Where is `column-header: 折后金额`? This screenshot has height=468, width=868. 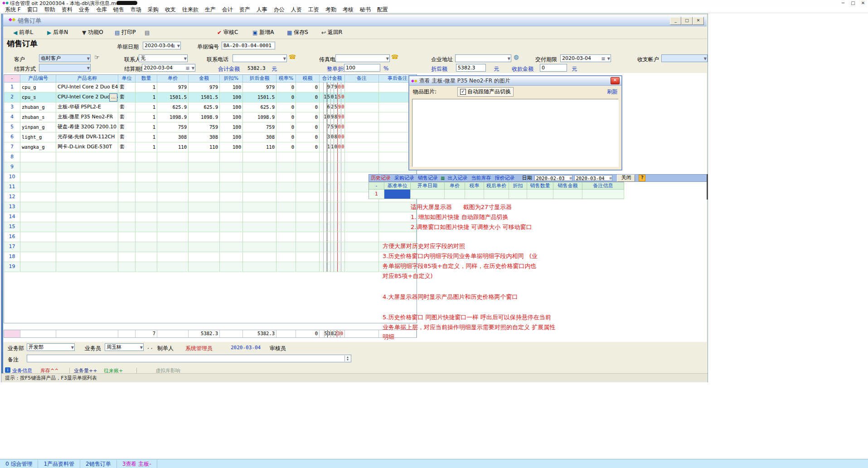 column-header: 折后金额 is located at coordinates (260, 79).